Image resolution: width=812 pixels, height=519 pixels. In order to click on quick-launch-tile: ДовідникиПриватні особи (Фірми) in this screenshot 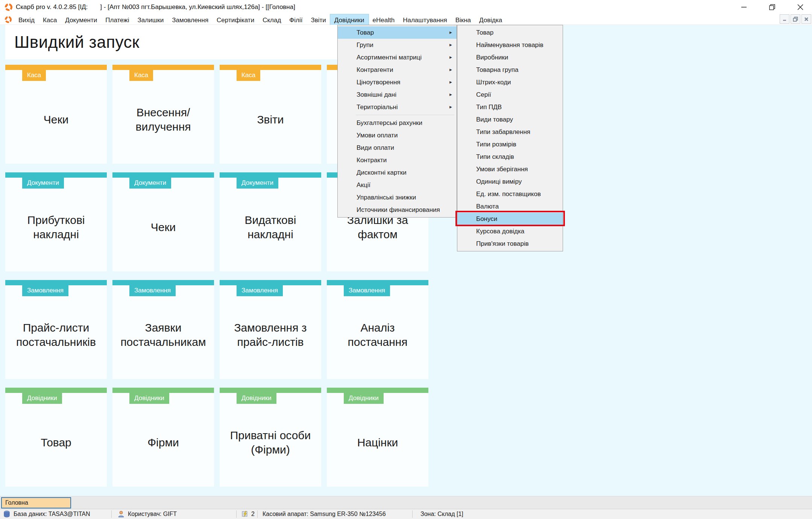, I will do `click(270, 437)`.